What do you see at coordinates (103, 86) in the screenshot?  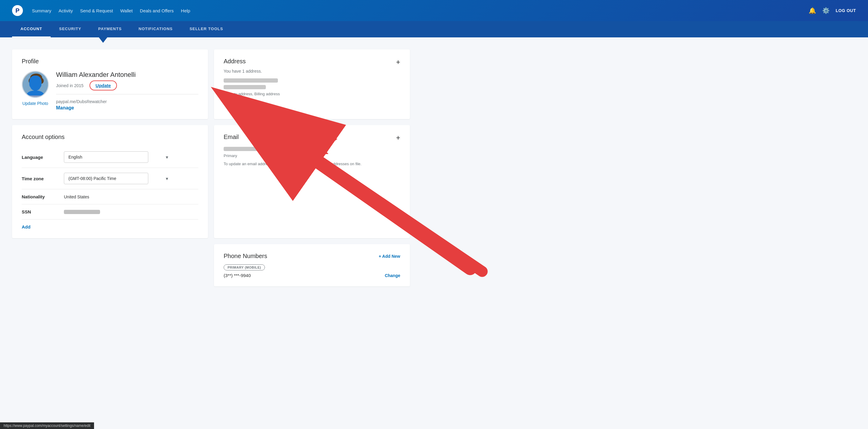 I see `update-button: Update` at bounding box center [103, 86].